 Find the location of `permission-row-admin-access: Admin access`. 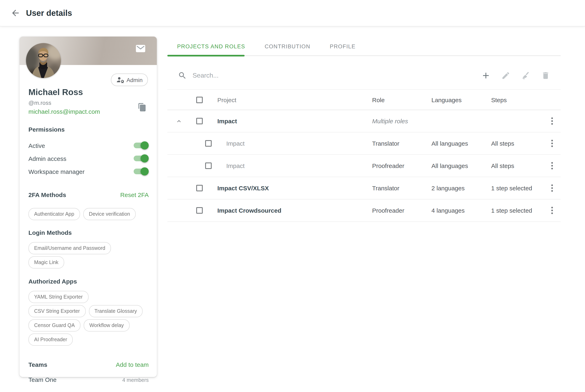

permission-row-admin-access: Admin access is located at coordinates (88, 158).